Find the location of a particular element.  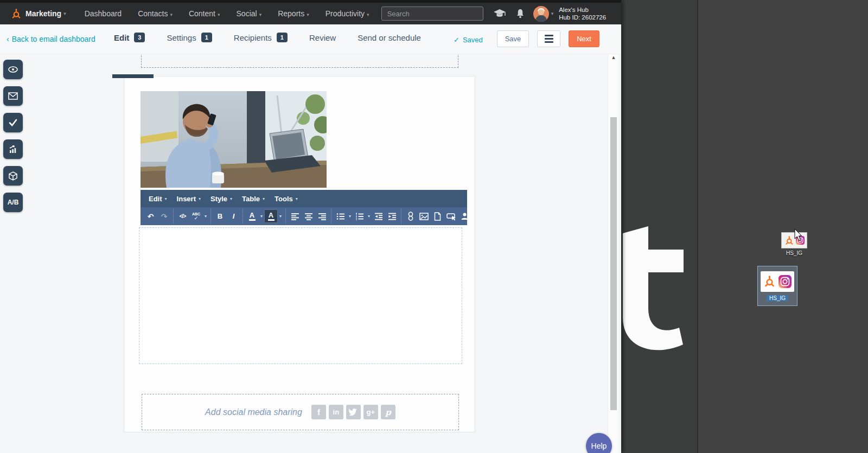

rail-preview-button is located at coordinates (13, 69).